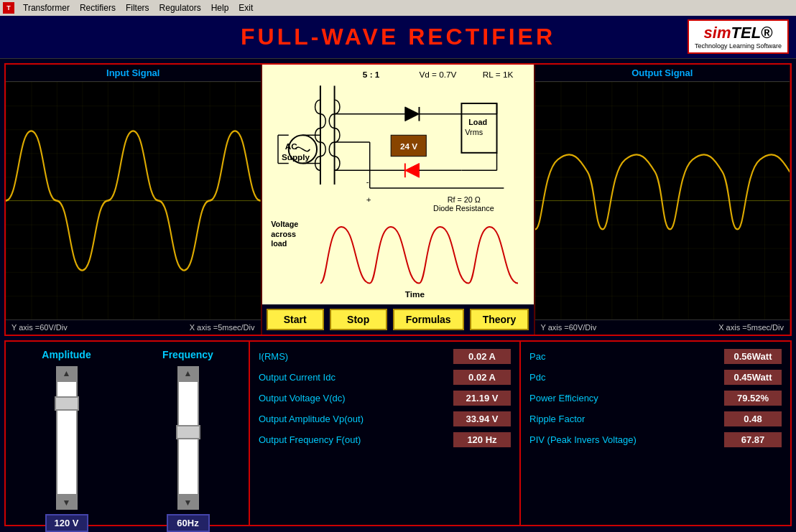 Image resolution: width=796 pixels, height=532 pixels. I want to click on app-icon: T, so click(9, 8).